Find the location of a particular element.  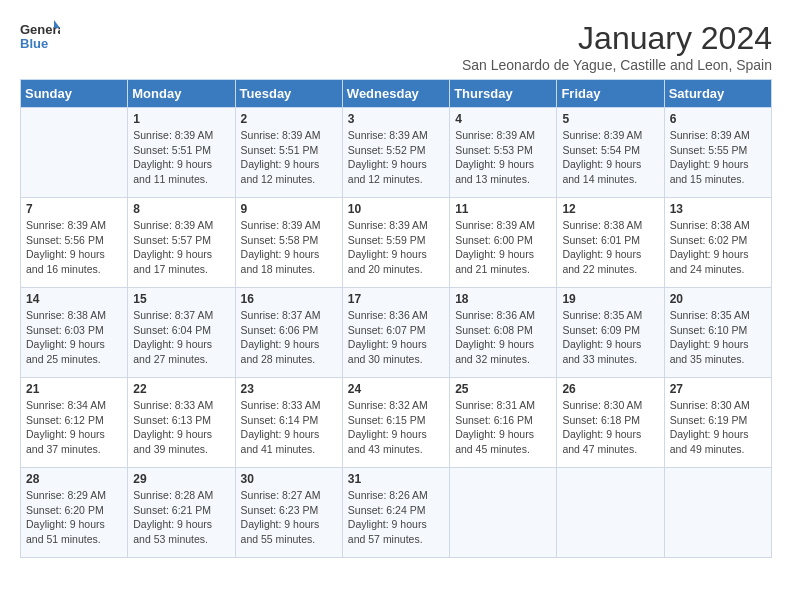

calendar-cell: 31Sunrise: 8:26 AMSunset: 6:24 PMDayligh… is located at coordinates (396, 513).